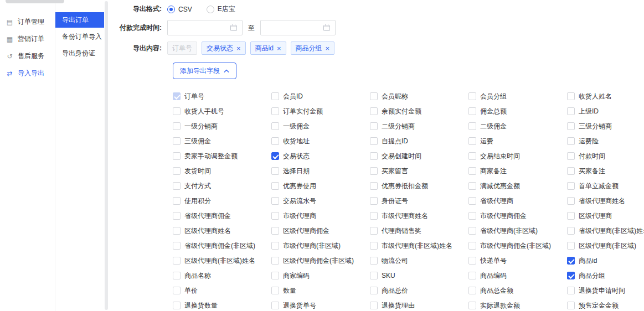  What do you see at coordinates (419, 126) in the screenshot?
I see `export-field-item: 二级分销商` at bounding box center [419, 126].